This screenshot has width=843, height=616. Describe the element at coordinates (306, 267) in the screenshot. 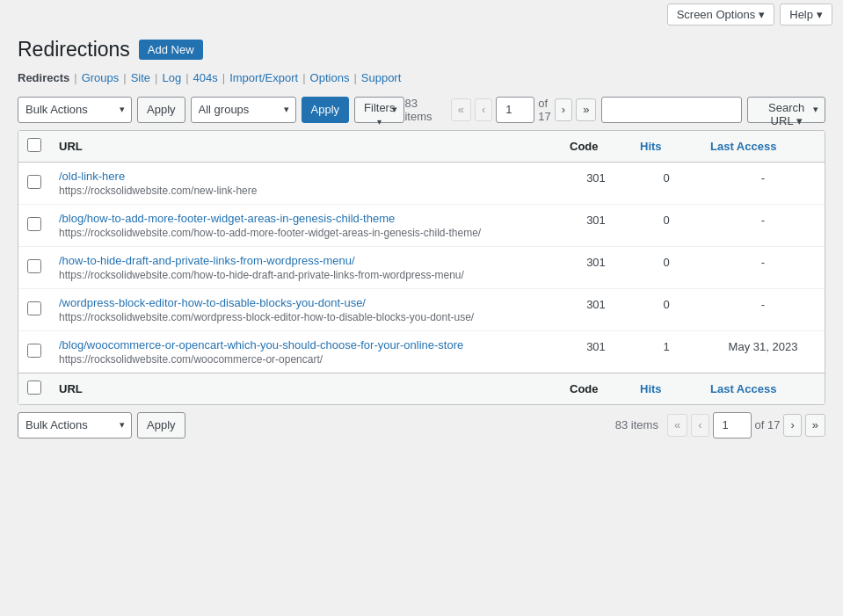

I see `row-url-cell-2: /how-to-hide-draft-and-private-links-fro…` at that location.